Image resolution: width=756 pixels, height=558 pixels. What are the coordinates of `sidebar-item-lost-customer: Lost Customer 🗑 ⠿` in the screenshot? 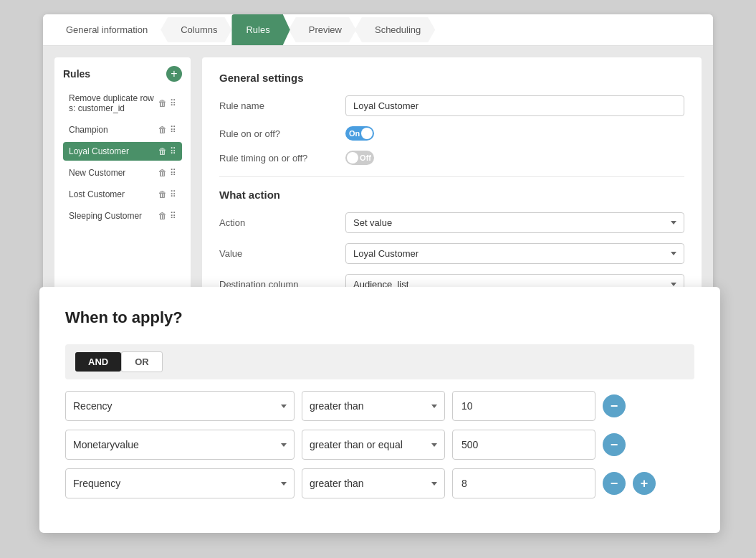 It's located at (123, 194).